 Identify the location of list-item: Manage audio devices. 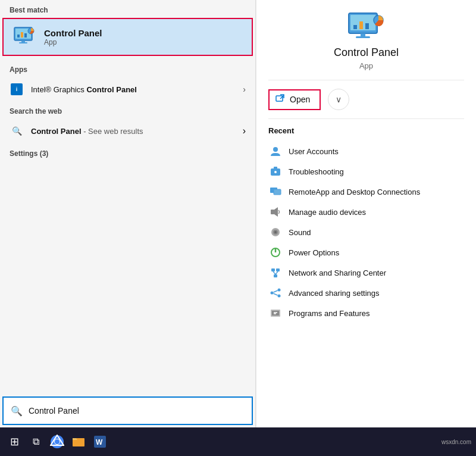
(367, 212).